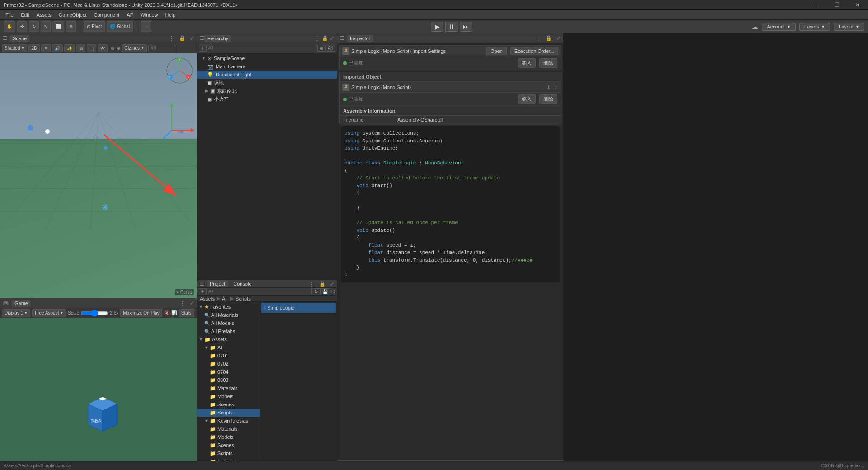 The image size is (868, 470). I want to click on proj-af: ▼ 📁 AF, so click(229, 348).